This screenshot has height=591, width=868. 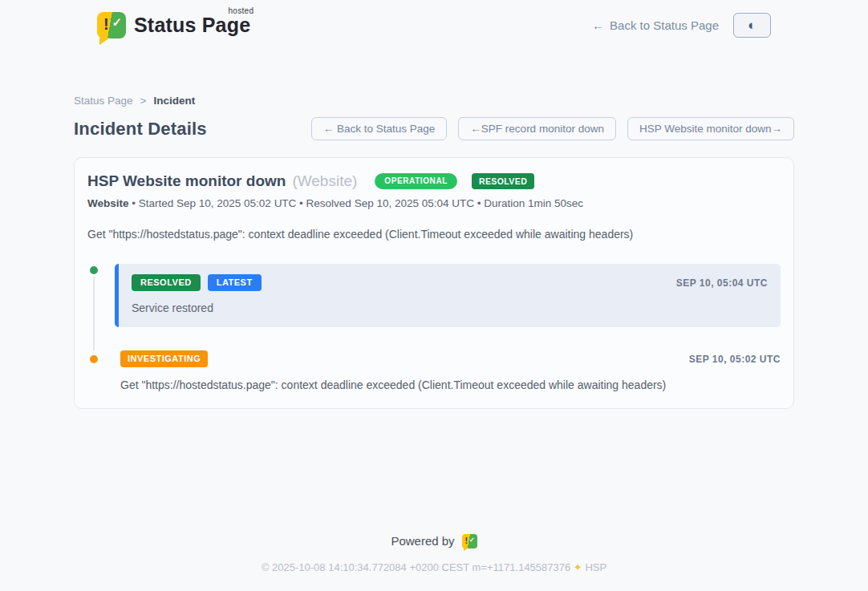 What do you see at coordinates (241, 11) in the screenshot?
I see `brand-hosted-label: hosted` at bounding box center [241, 11].